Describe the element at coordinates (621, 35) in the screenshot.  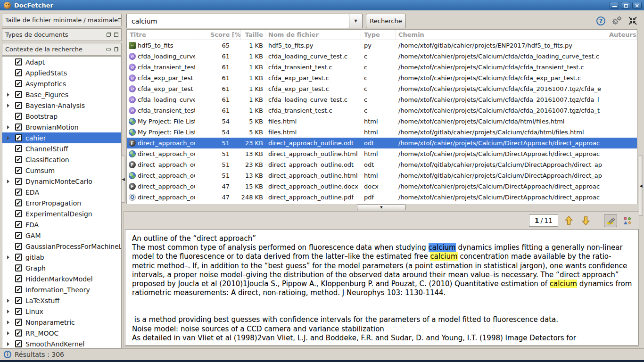
I see `column-header-auteurs: Auteurs` at that location.